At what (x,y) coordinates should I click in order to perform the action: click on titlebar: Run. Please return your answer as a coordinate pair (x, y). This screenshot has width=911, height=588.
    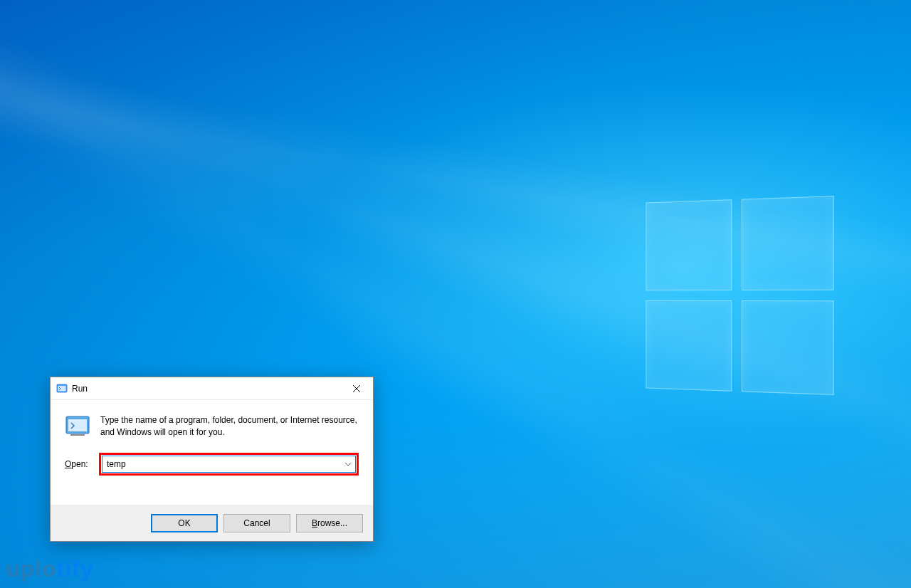
    Looking at the image, I should click on (212, 389).